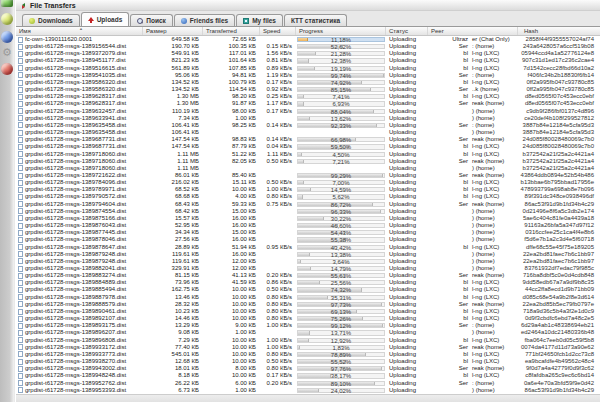 This screenshot has height=402, width=600. I want to click on table-row: grpdist-t61728-msgs-1389938270.dist12.68…, so click(308, 362).